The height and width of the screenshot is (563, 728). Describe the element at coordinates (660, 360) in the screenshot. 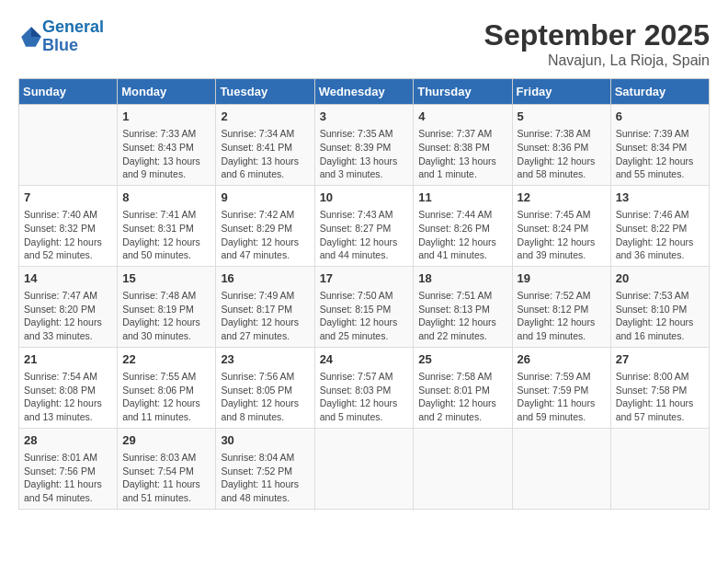

I see `day-number: 27` at that location.